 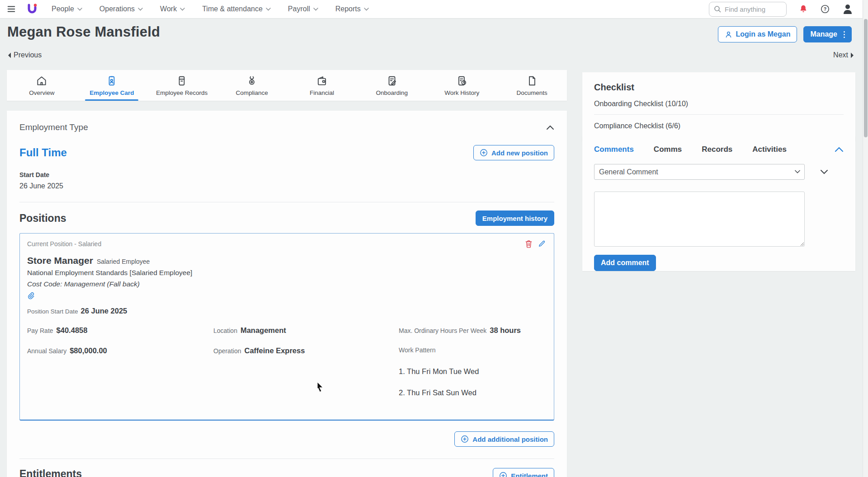 I want to click on position-standards: National Employment Standards [Salaried …, so click(x=287, y=273).